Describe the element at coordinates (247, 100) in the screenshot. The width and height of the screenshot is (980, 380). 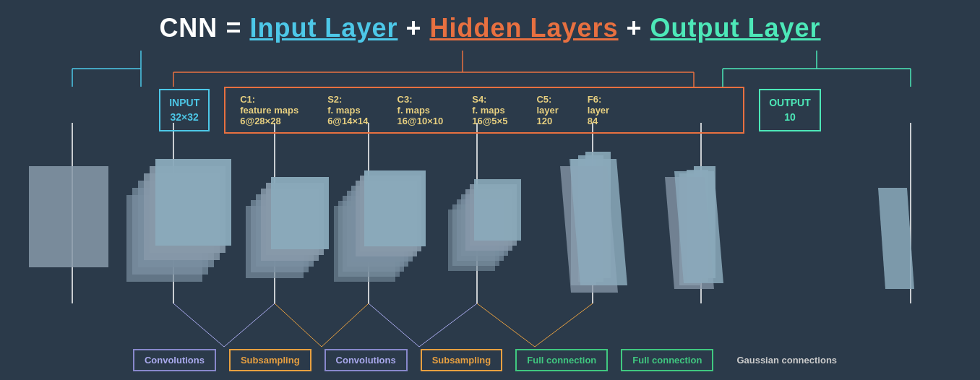
I see `hidden-c1-name: C1:` at that location.